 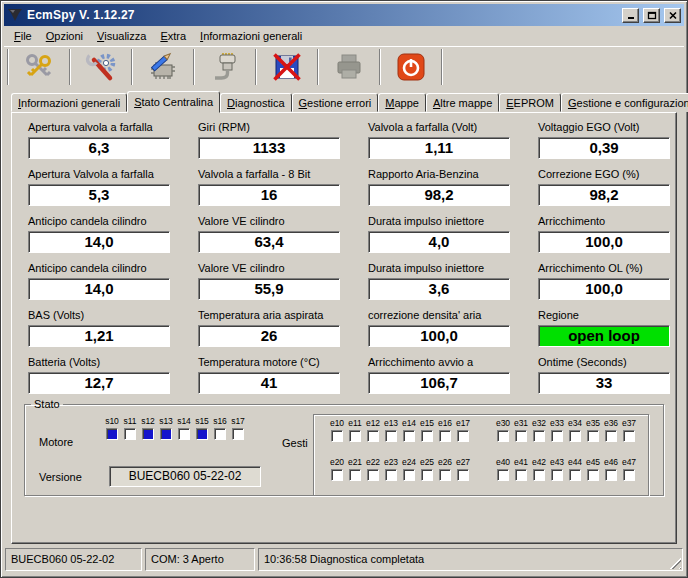 What do you see at coordinates (427, 424) in the screenshot?
I see `checkbox-label: e15` at bounding box center [427, 424].